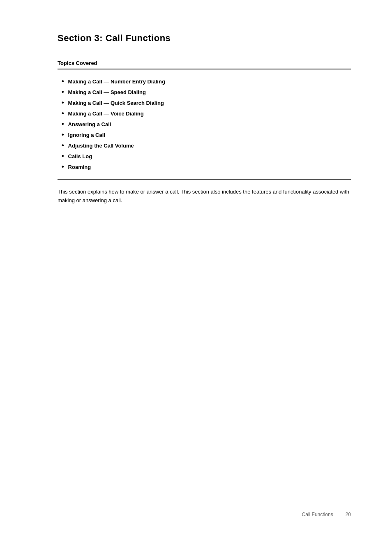 The height and width of the screenshot is (542, 392). Describe the element at coordinates (348, 514) in the screenshot. I see `footer-page: 20` at that location.